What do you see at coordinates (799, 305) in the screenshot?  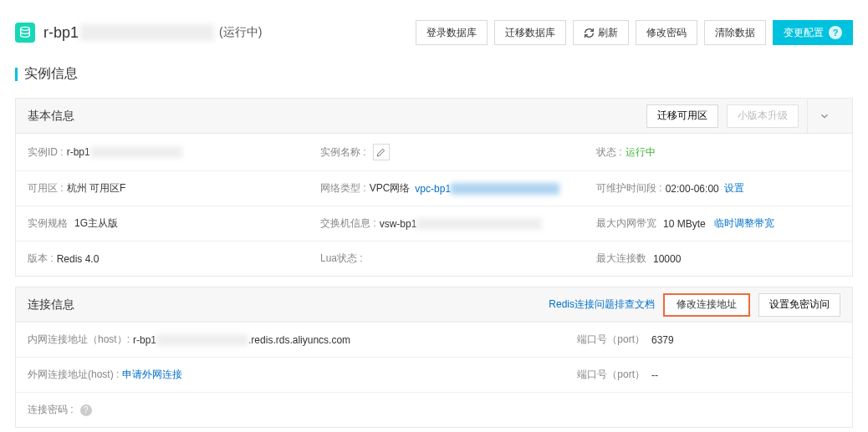 I see `pwfree-button: 设置免密访问` at bounding box center [799, 305].